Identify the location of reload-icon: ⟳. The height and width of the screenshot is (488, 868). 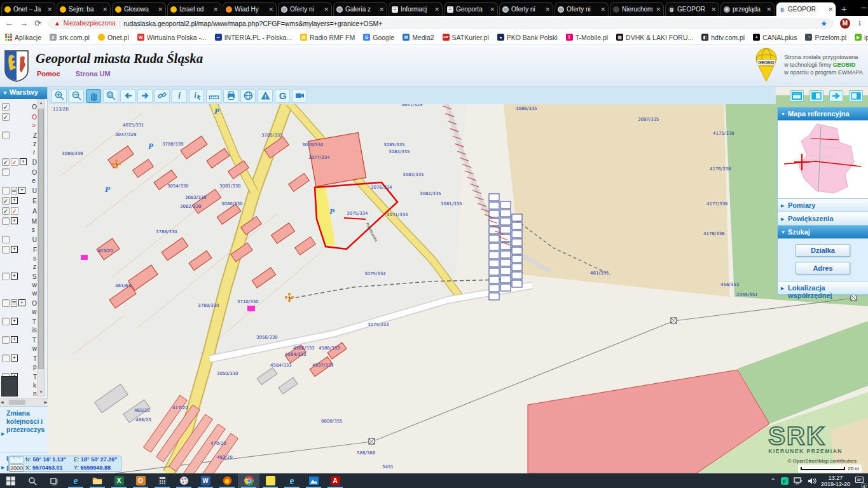
(38, 23).